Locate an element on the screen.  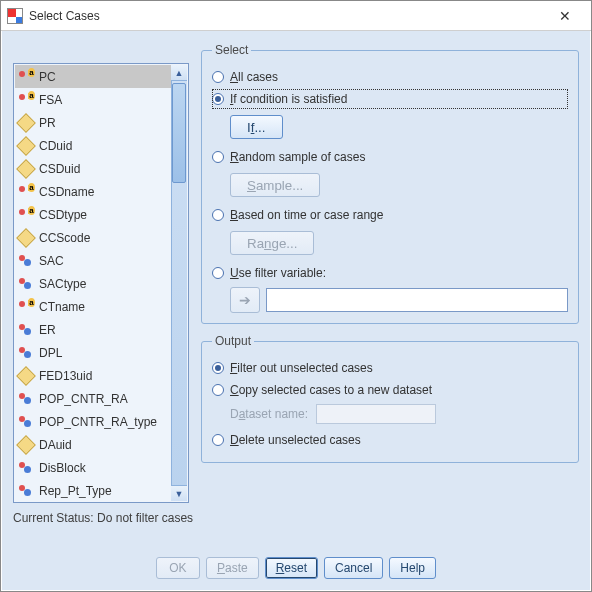
reset-button: Reset is located at coordinates (292, 568).